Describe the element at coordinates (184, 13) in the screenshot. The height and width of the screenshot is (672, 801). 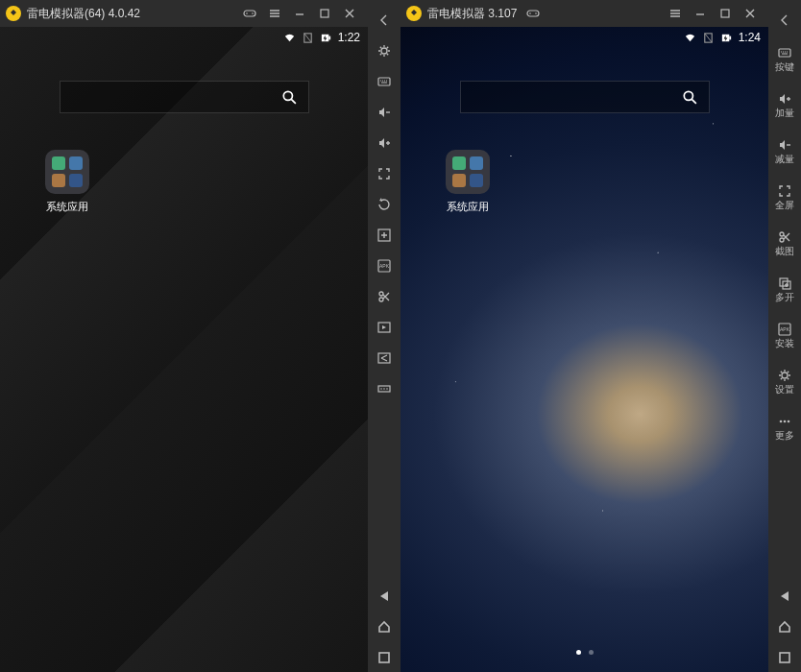
I see `titlebar-left: 雷电模拟器(64) 4.0.42` at that location.